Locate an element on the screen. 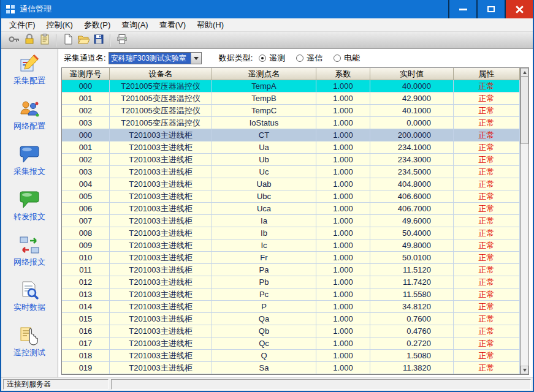 This screenshot has height=392, width=534. edit-icon is located at coordinates (29, 64).